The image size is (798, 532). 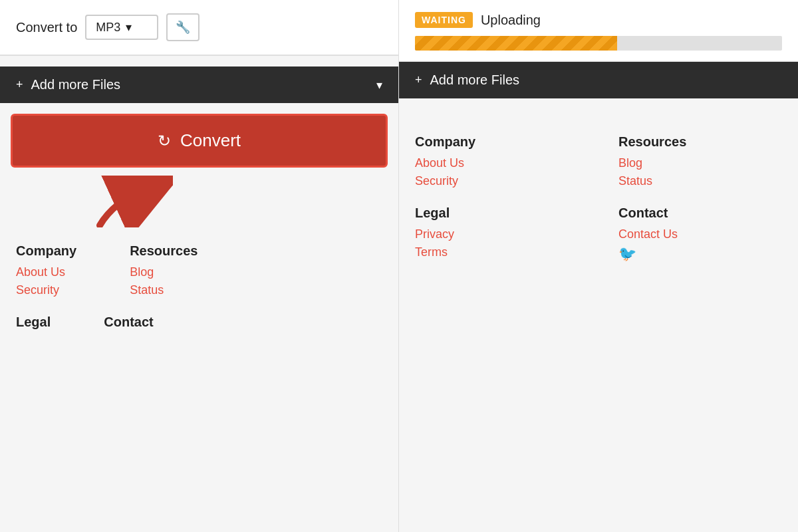 What do you see at coordinates (497, 142) in the screenshot?
I see `company-heading-right: Company` at bounding box center [497, 142].